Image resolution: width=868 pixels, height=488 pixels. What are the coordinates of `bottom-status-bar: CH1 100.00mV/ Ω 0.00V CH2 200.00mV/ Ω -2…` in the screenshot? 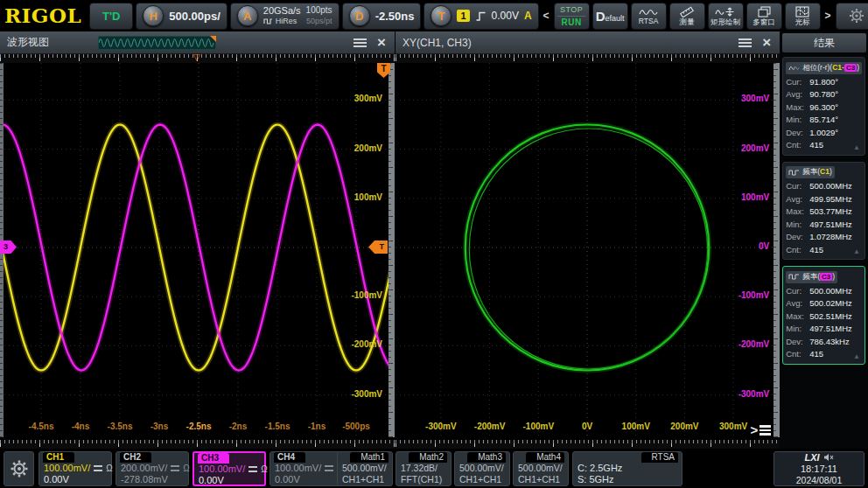 It's located at (434, 469).